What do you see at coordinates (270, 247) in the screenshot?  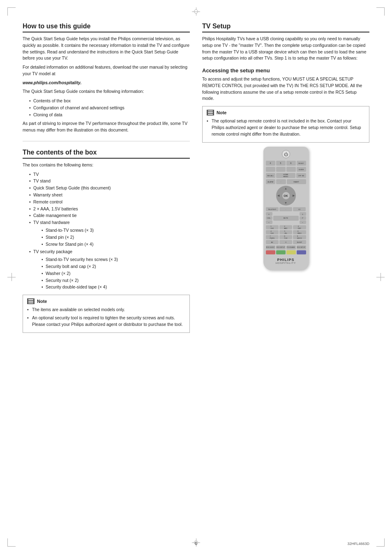 I see `bottom-btn-1: RCH GUEST` at bounding box center [270, 247].